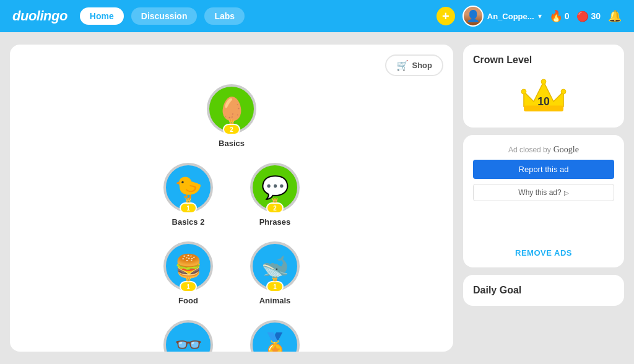 The height and width of the screenshot is (364, 634). I want to click on avatar: 👤, so click(473, 16).